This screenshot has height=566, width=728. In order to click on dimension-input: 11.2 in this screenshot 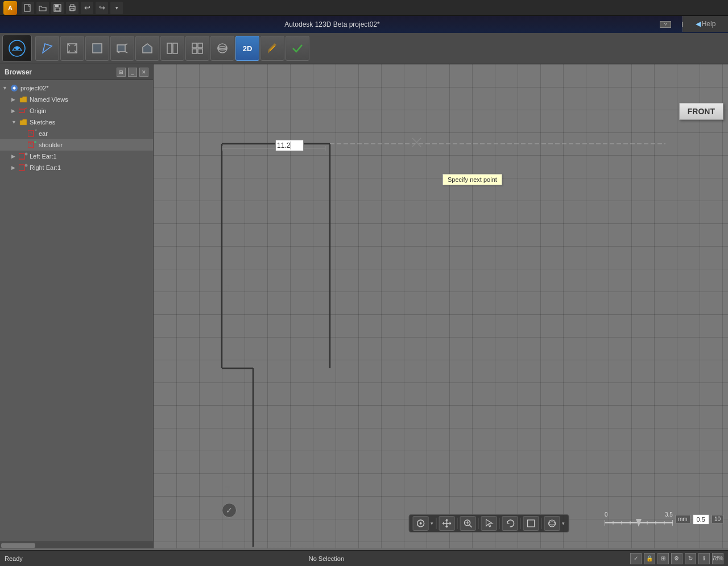, I will do `click(289, 145)`.